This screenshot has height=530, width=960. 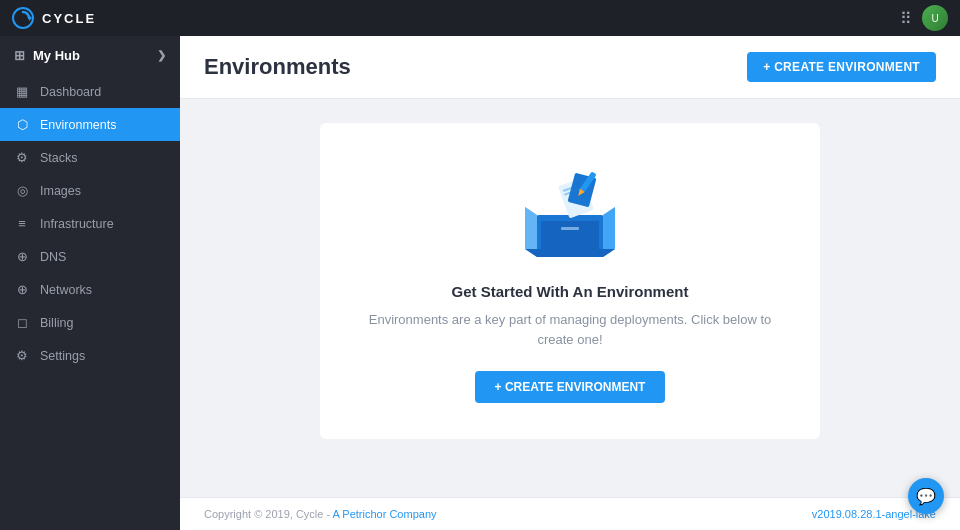 What do you see at coordinates (78, 125) in the screenshot?
I see `sidebar-item-label: Environments` at bounding box center [78, 125].